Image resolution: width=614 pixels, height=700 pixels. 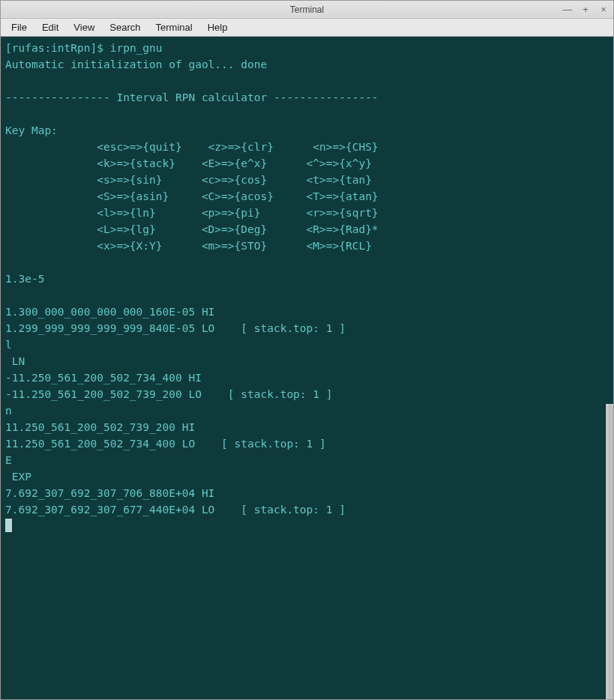 What do you see at coordinates (100, 427) in the screenshot?
I see `output-line: 11.250_561_200_502_739_200 HI` at bounding box center [100, 427].